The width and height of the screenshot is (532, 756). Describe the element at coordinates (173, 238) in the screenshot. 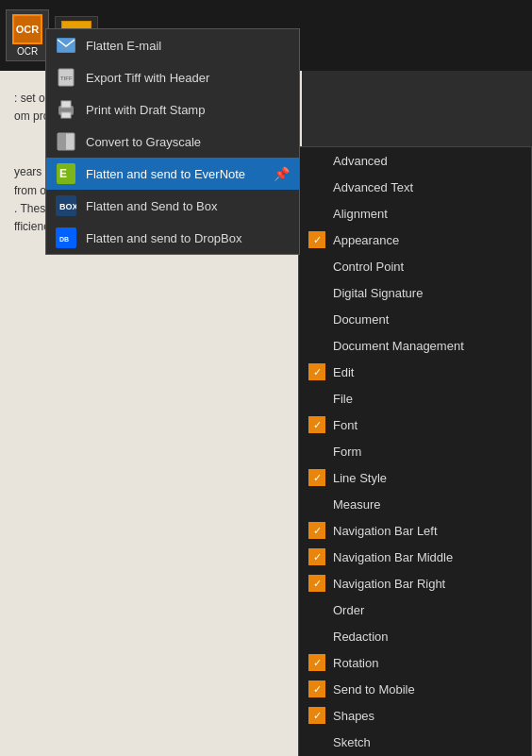

I see `menu-item-flatten-dropbox: DB Flatten and send to DropBox` at that location.